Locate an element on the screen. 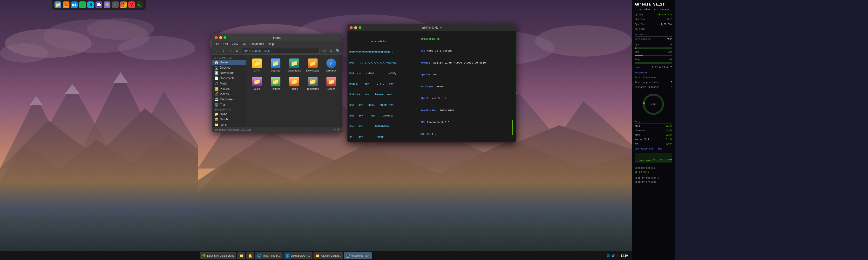 The width and height of the screenshot is (868, 260). fm-list-view-button: ≡ is located at coordinates (331, 51).